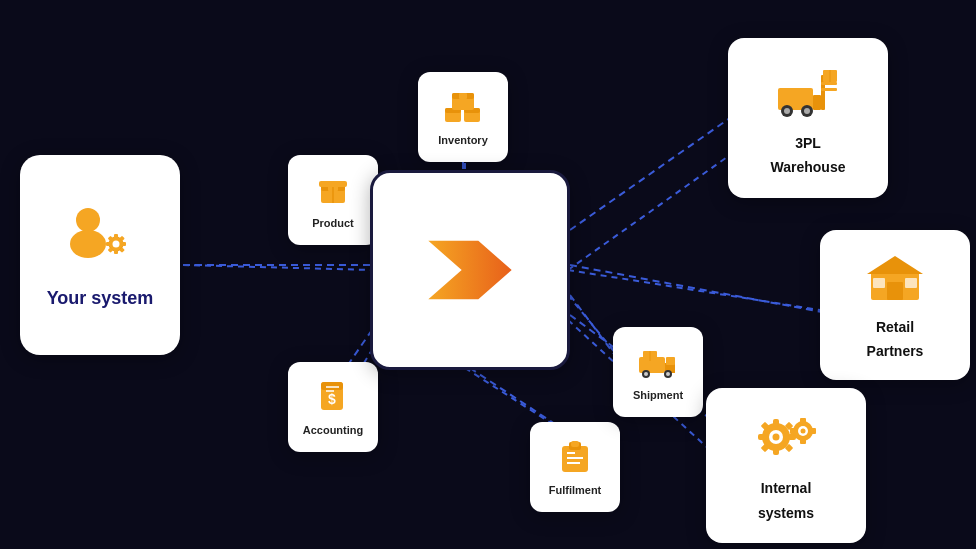  I want to click on accounting-card: $ Accounting, so click(333, 407).